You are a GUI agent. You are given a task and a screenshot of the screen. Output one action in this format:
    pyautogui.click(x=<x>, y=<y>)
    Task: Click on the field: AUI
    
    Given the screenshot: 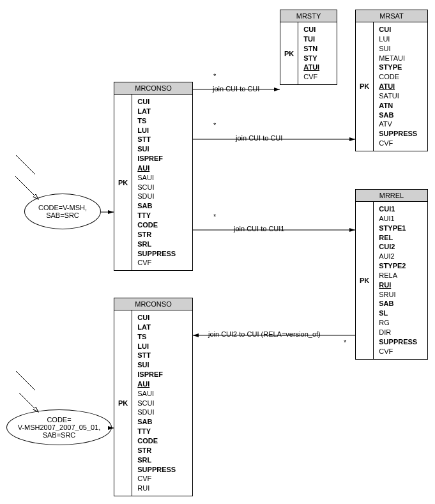 What is the action you would take?
    pyautogui.click(x=156, y=169)
    